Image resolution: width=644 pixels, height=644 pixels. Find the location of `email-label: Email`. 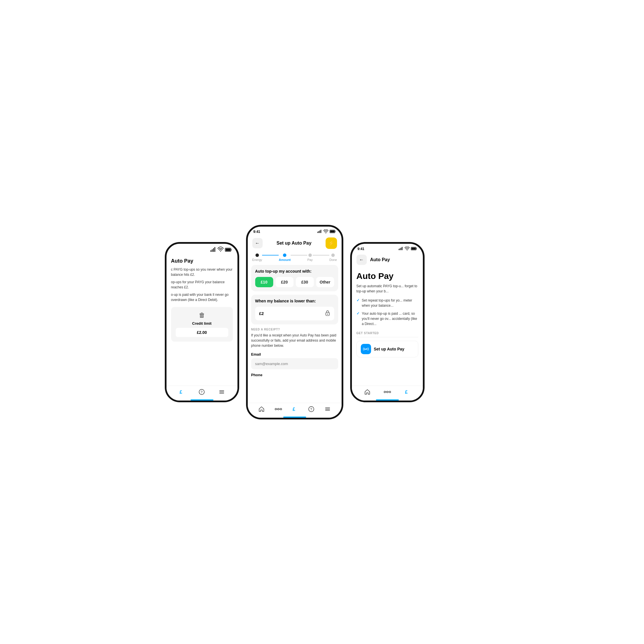

email-label: Email is located at coordinates (295, 354).